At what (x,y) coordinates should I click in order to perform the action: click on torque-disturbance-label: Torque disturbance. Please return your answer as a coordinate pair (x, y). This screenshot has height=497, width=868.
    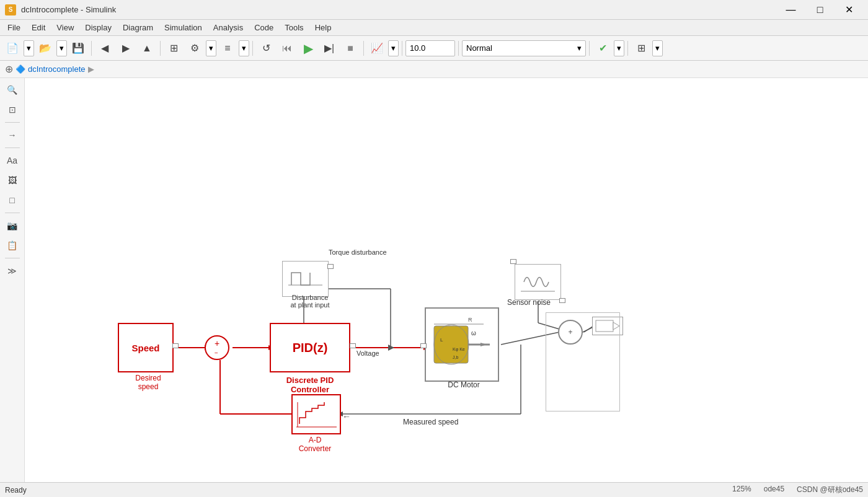
    Looking at the image, I should click on (358, 252).